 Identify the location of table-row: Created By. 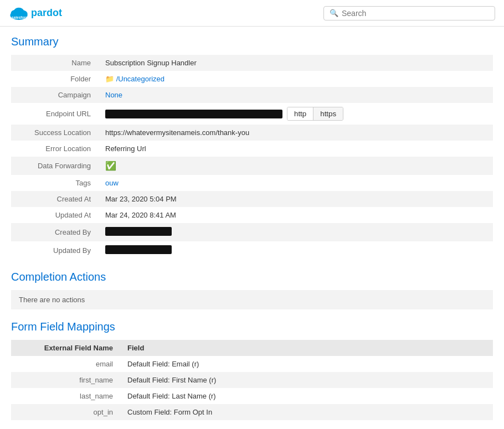
(252, 232).